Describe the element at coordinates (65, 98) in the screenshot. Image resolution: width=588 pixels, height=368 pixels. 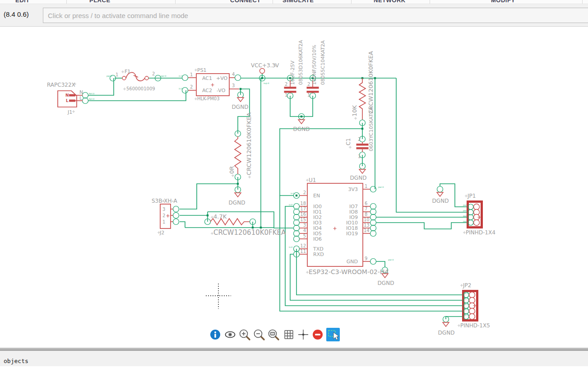
I see `component-j1: N L N L RAPC322X J1` at that location.